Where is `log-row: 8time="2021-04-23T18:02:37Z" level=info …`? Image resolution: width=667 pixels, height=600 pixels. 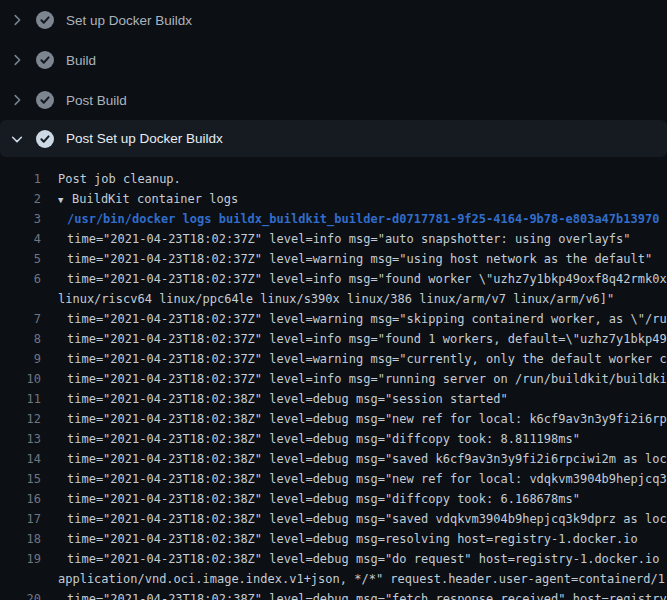 log-row: 8time="2021-04-23T18:02:37Z" level=info … is located at coordinates (334, 339).